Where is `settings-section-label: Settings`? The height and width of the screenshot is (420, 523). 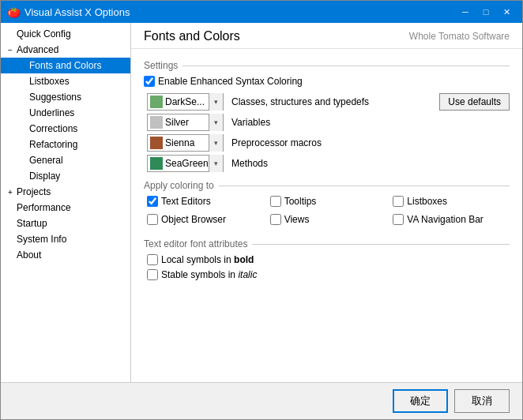 settings-section-label: Settings is located at coordinates (327, 66).